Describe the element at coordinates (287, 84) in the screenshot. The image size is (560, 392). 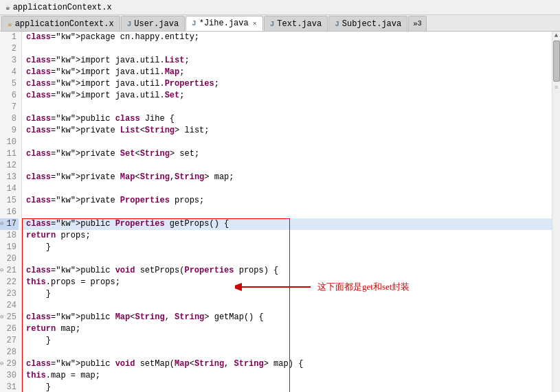
I see `code-line-5: class="kw">import java.util.Properties;` at that location.